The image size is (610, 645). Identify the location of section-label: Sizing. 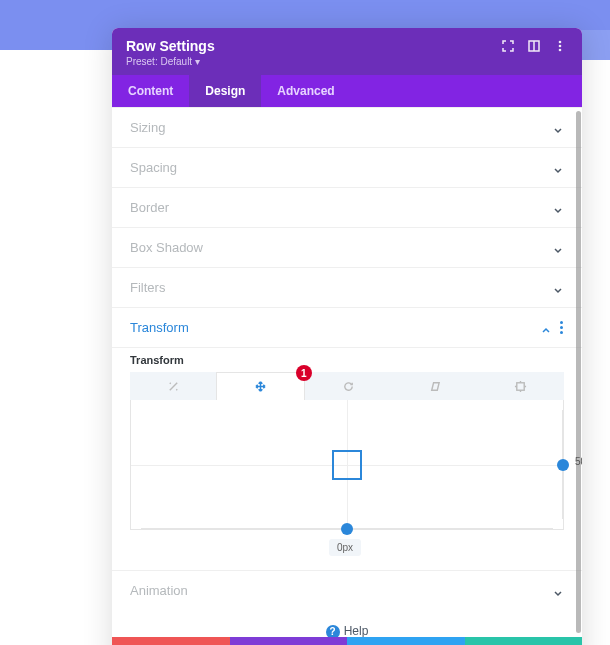
(341, 128).